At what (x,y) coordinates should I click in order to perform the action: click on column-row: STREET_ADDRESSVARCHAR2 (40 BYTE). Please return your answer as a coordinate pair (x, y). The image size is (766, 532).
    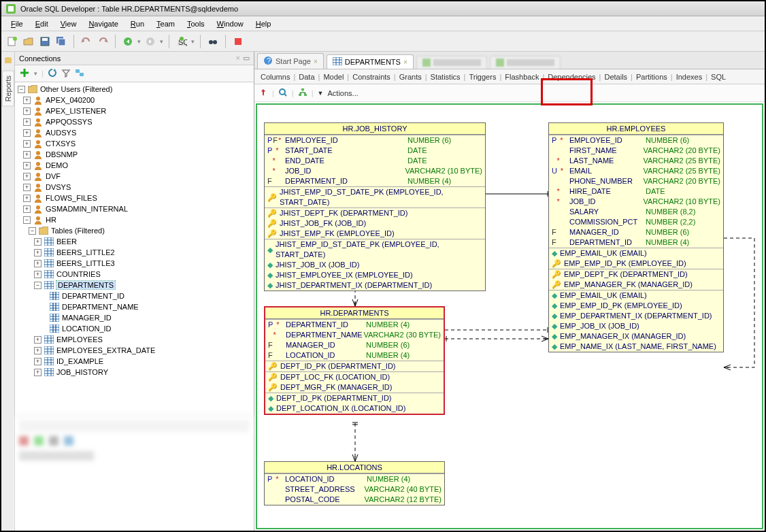
    Looking at the image, I should click on (354, 490).